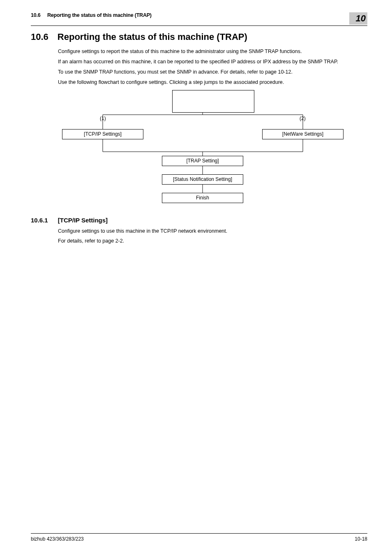 The height and width of the screenshot is (555, 392). What do you see at coordinates (361, 539) in the screenshot?
I see `footer-page-number: 10-18` at bounding box center [361, 539].